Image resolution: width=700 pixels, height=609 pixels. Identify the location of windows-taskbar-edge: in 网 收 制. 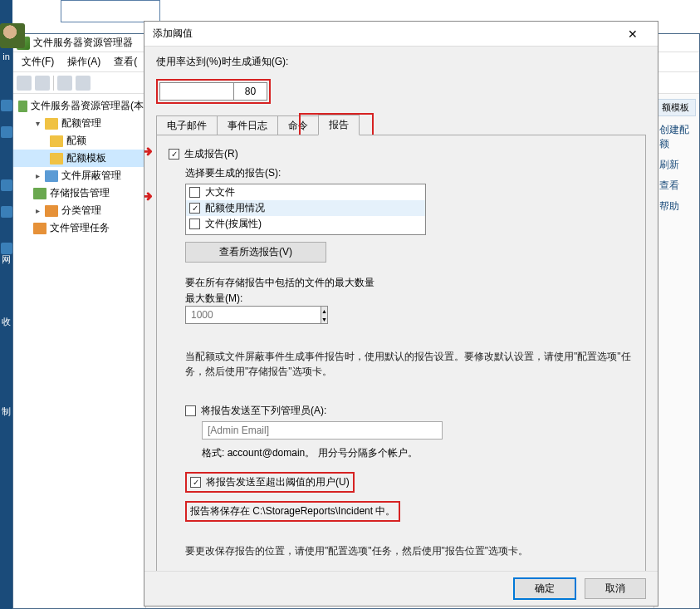
(7, 304).